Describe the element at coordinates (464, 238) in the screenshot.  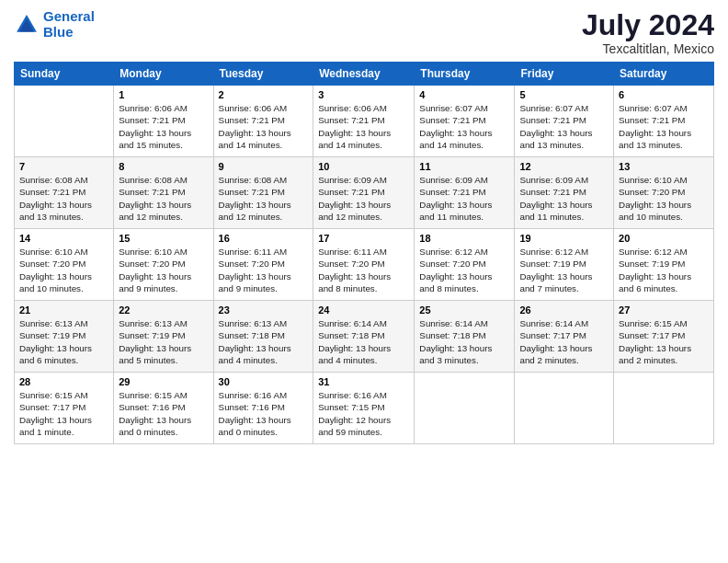
I see `day-number: 18` at that location.